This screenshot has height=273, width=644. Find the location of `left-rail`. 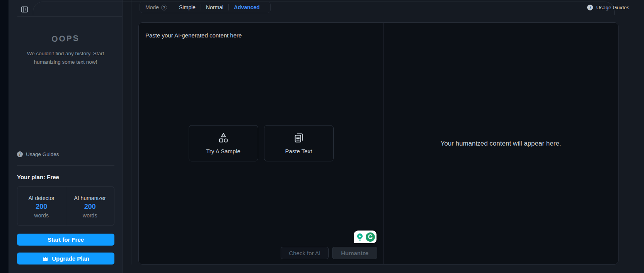

left-rail is located at coordinates (4, 137).